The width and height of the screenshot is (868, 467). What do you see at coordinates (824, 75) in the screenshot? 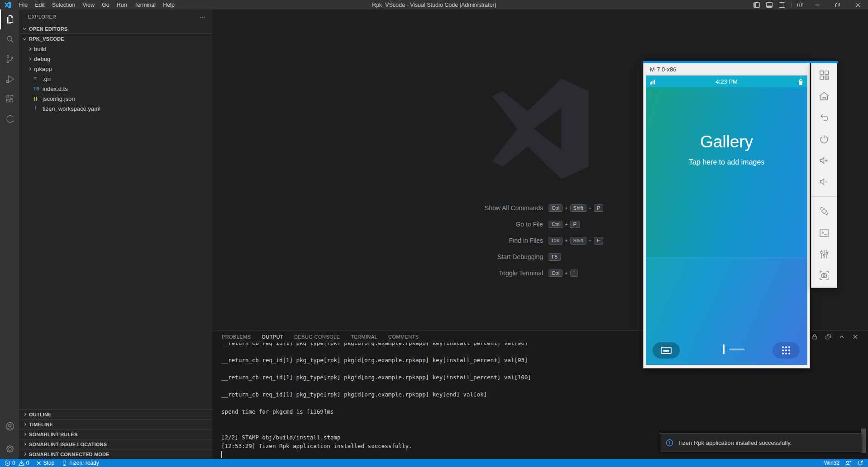
I see `app-grid-icon` at bounding box center [824, 75].